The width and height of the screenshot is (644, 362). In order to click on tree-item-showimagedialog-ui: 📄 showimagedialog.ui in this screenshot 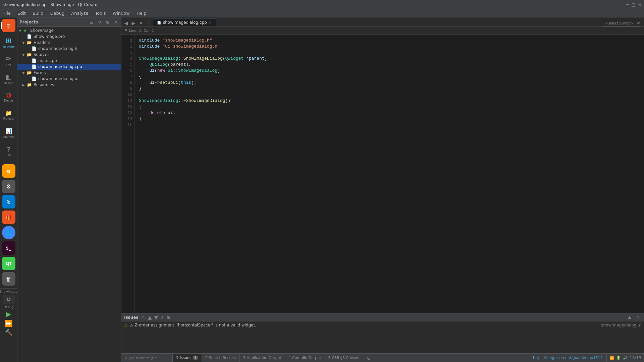, I will do `click(69, 79)`.